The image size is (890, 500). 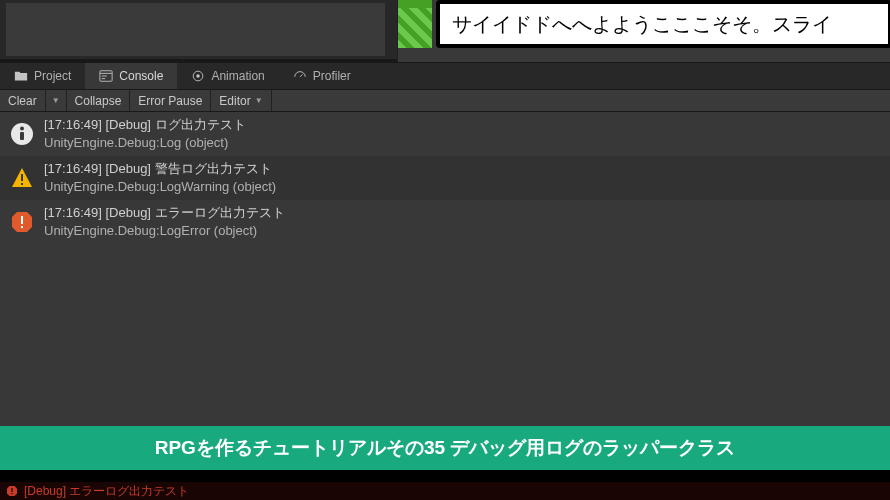 I want to click on warning-icon, so click(x=22, y=178).